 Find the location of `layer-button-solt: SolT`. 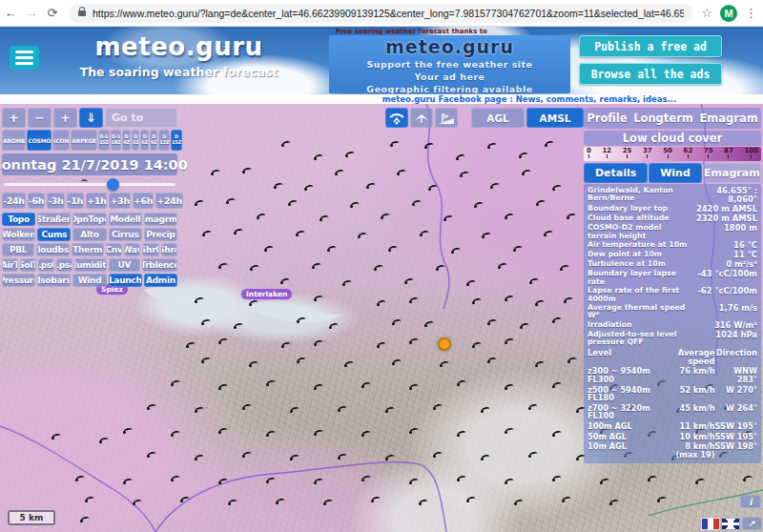

layer-button-solt: SolT is located at coordinates (29, 265).